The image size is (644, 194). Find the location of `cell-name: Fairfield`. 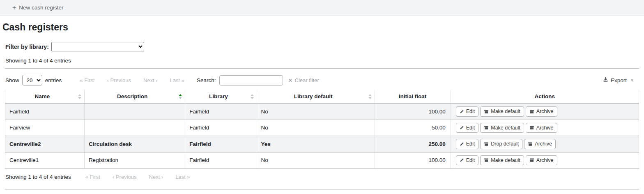

cell-name: Fairfield is located at coordinates (45, 111).